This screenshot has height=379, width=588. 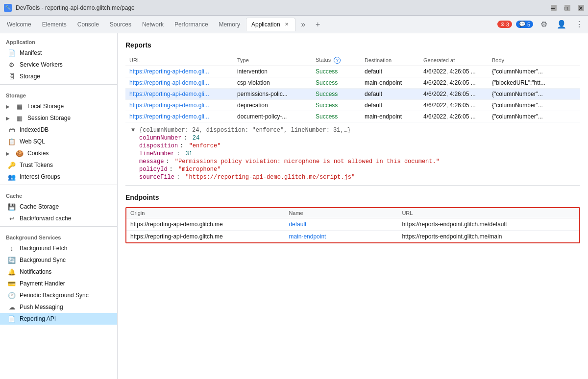 I want to click on reports-title: Reports, so click(x=353, y=45).